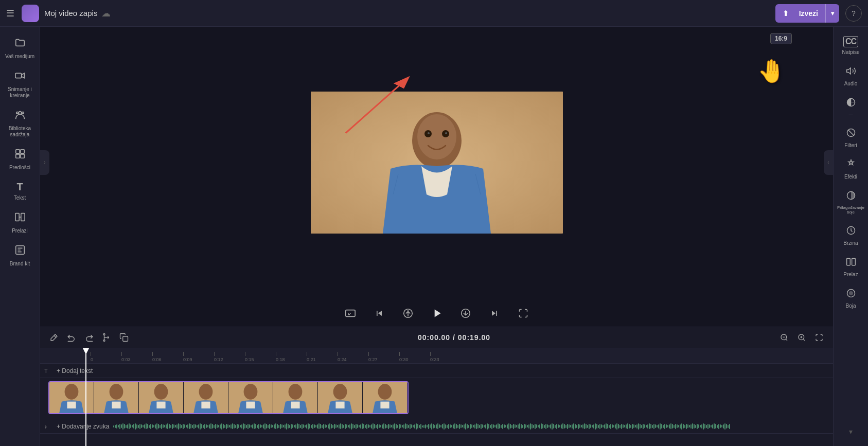 This screenshot has width=868, height=446. What do you see at coordinates (828, 163) in the screenshot?
I see `right-preview-collapse: ‹` at bounding box center [828, 163].